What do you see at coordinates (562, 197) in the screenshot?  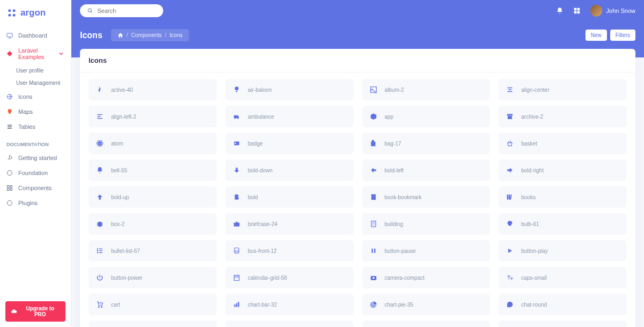 I see `icon-cell-books: books` at bounding box center [562, 197].